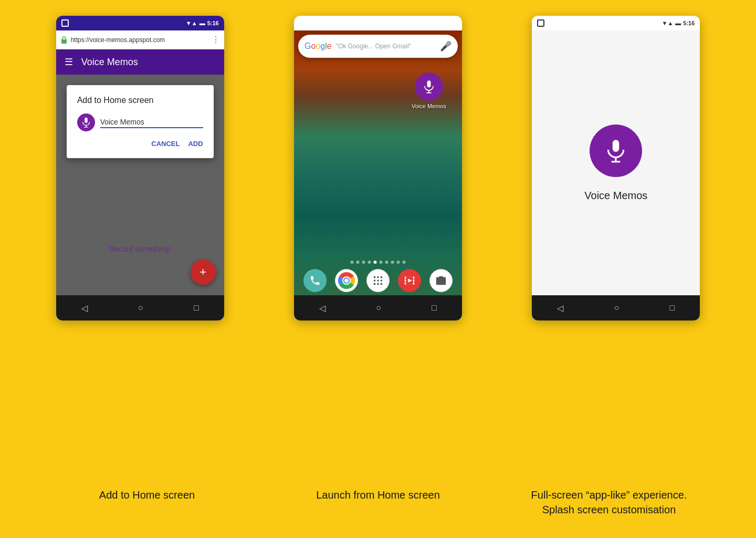 This screenshot has height=538, width=756. I want to click on battery-icon2: ▬, so click(440, 23).